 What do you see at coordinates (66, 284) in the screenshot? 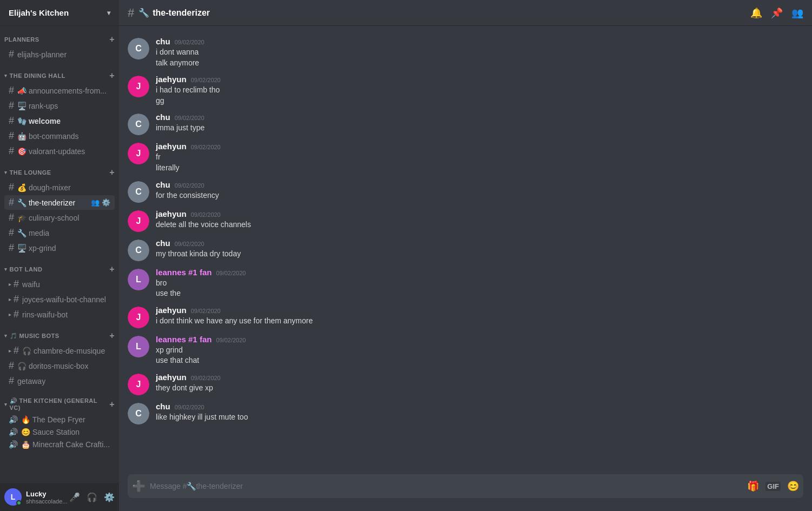
I see `channel-name: waifu` at bounding box center [66, 284].